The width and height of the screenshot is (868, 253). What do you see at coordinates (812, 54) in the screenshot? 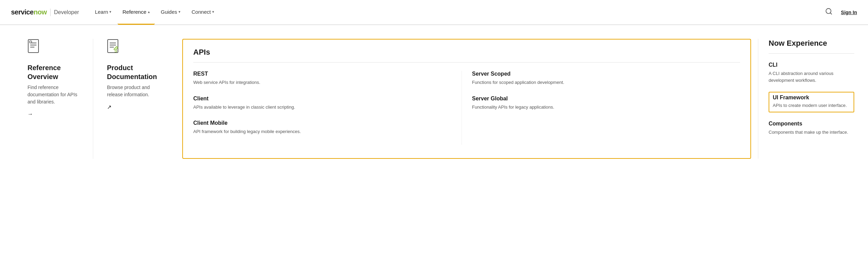
I see `now-divider` at bounding box center [812, 54].